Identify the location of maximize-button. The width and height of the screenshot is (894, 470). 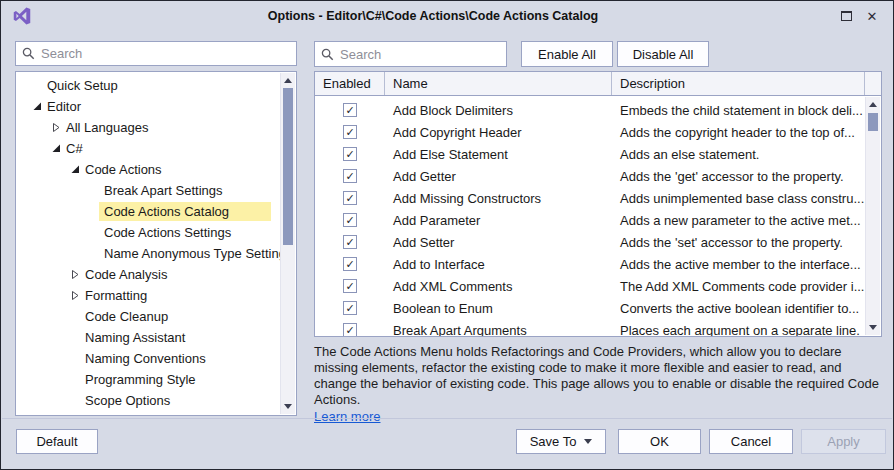
(846, 16).